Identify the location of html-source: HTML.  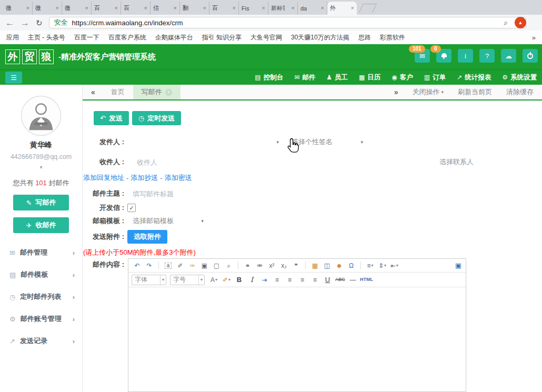
(366, 280).